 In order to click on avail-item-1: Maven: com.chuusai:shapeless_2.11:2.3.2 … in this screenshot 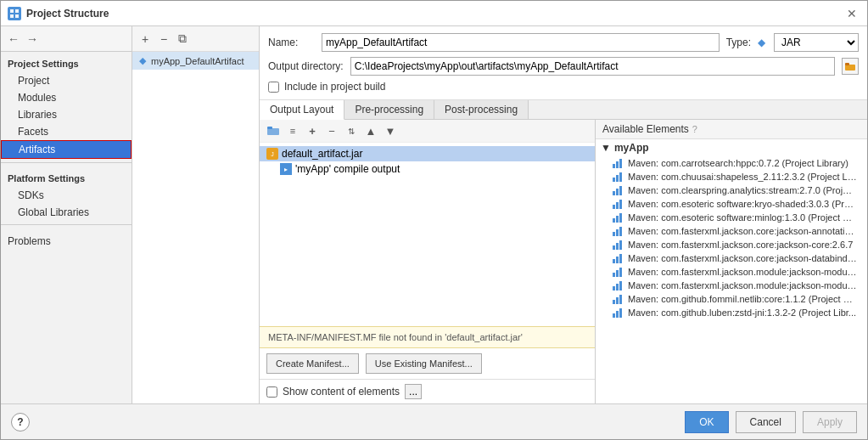, I will do `click(731, 177)`.